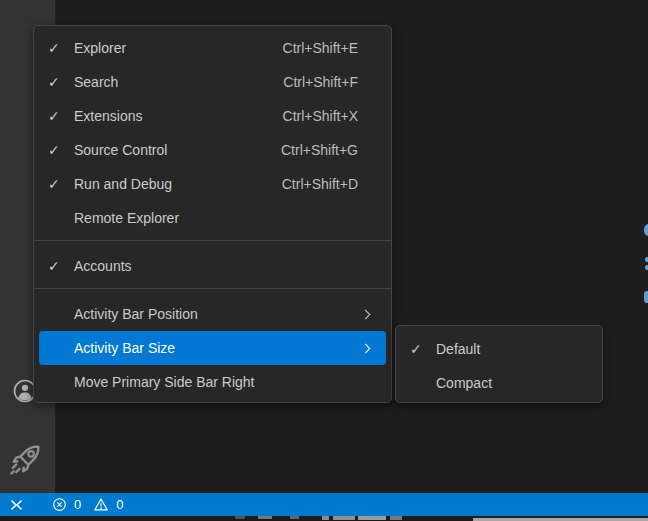 This screenshot has width=648, height=521. I want to click on warnings-icon, so click(101, 504).